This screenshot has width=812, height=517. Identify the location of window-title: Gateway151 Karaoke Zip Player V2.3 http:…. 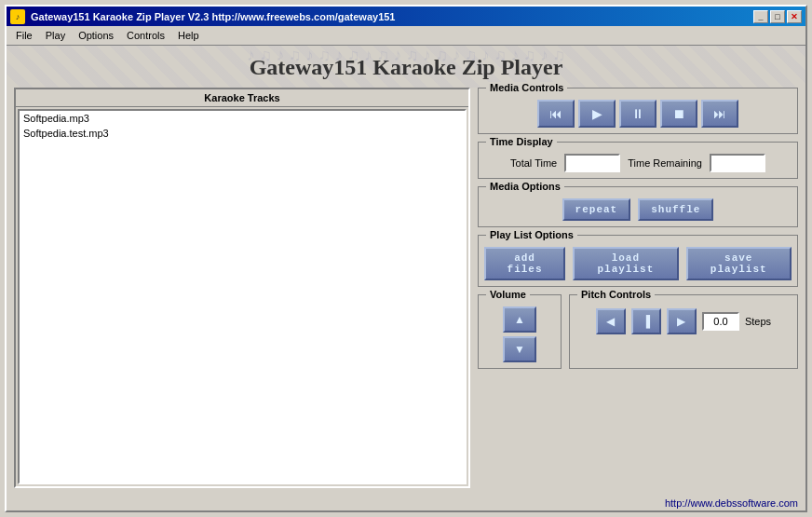
(212, 17).